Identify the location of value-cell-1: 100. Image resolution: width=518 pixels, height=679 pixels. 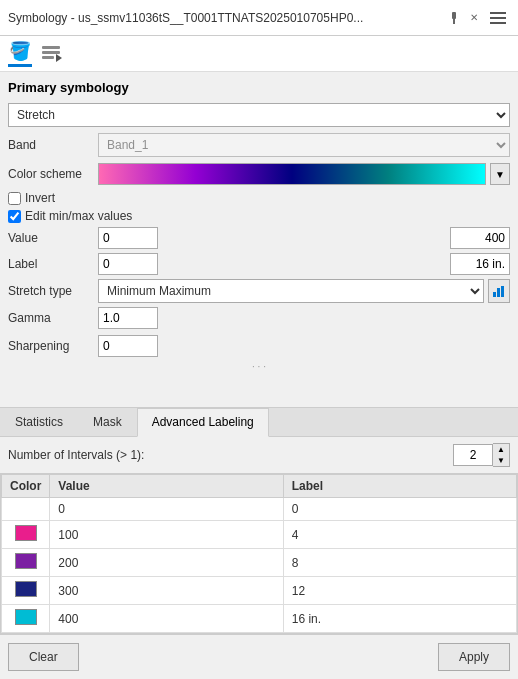
(166, 535).